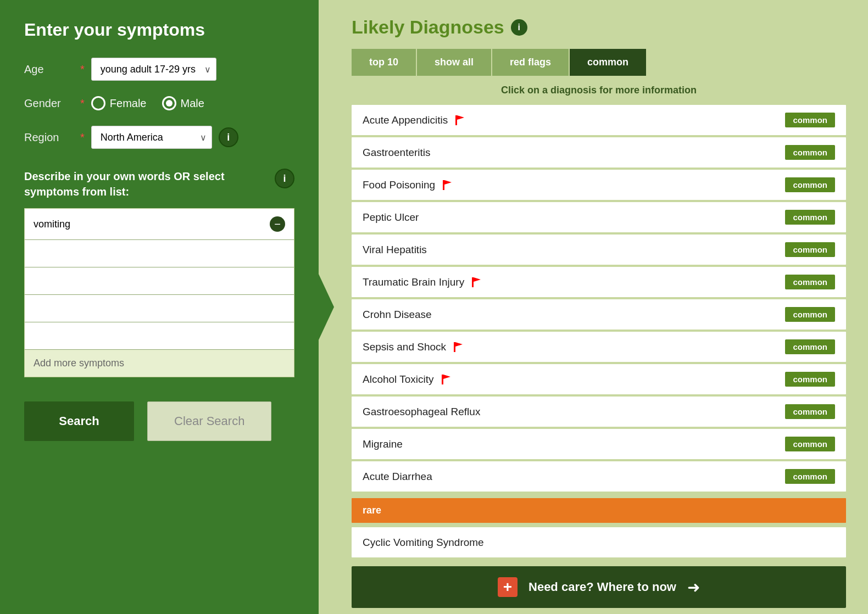 The height and width of the screenshot is (614, 868). What do you see at coordinates (599, 282) in the screenshot?
I see `diagnosis-row: Traumatic Brain Injury common` at bounding box center [599, 282].